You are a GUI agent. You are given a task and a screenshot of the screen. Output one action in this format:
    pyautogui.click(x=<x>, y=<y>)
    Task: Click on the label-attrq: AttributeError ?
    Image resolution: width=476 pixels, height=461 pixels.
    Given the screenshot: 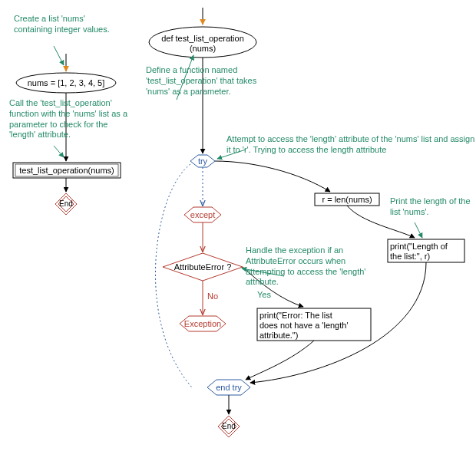 What is the action you would take?
    pyautogui.click(x=203, y=267)
    